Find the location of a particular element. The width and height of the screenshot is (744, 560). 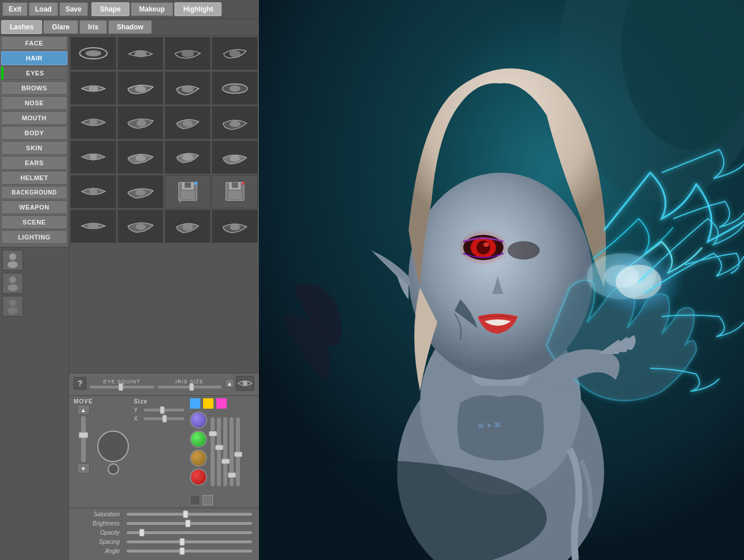

sidebar-item-nose: NOSE is located at coordinates (35, 103).